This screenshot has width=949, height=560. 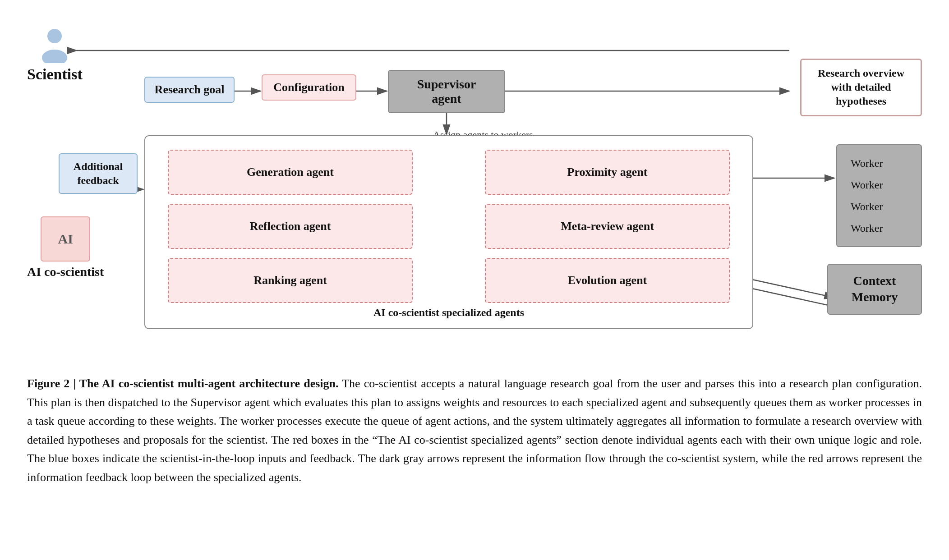 I want to click on generation-agent-box: Generation agent, so click(x=290, y=172).